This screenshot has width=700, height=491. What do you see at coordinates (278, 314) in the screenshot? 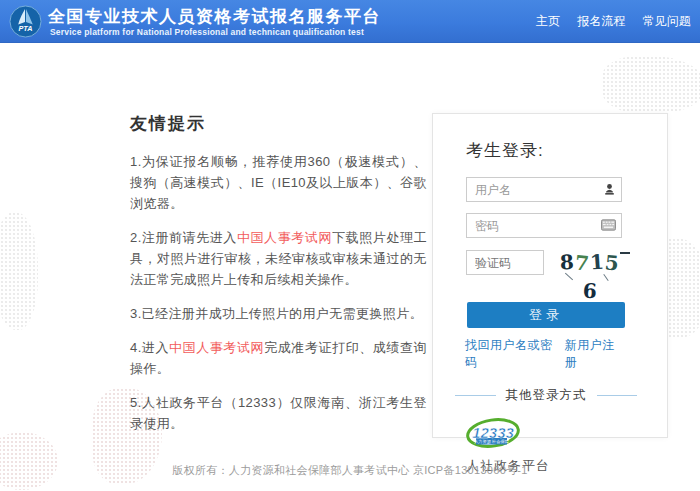
I see `tip-item-3: 3.已经注册并成功上传照片的用户无需更换照片。` at bounding box center [278, 314].